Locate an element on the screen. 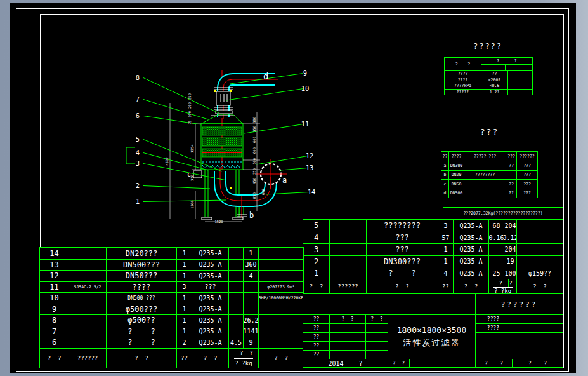  callout-leader-line is located at coordinates (176, 110).